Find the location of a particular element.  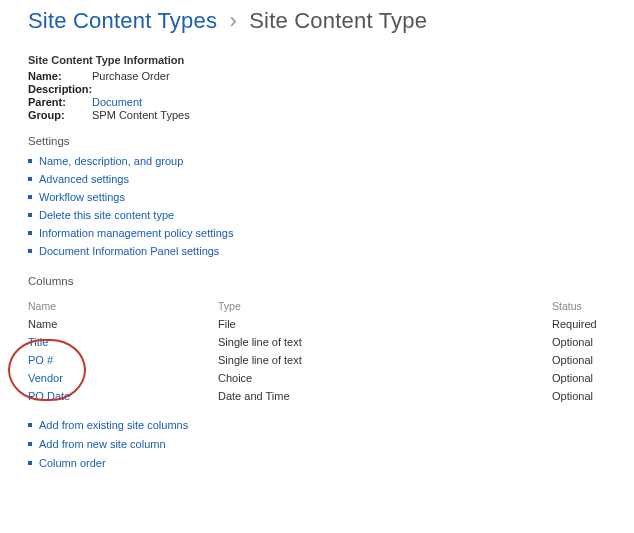

info-value-parent: Document is located at coordinates (117, 102).